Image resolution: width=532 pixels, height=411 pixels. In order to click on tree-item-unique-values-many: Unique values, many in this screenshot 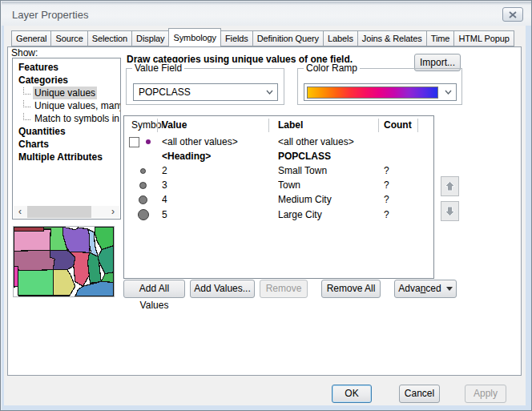, I will do `click(66, 106)`.